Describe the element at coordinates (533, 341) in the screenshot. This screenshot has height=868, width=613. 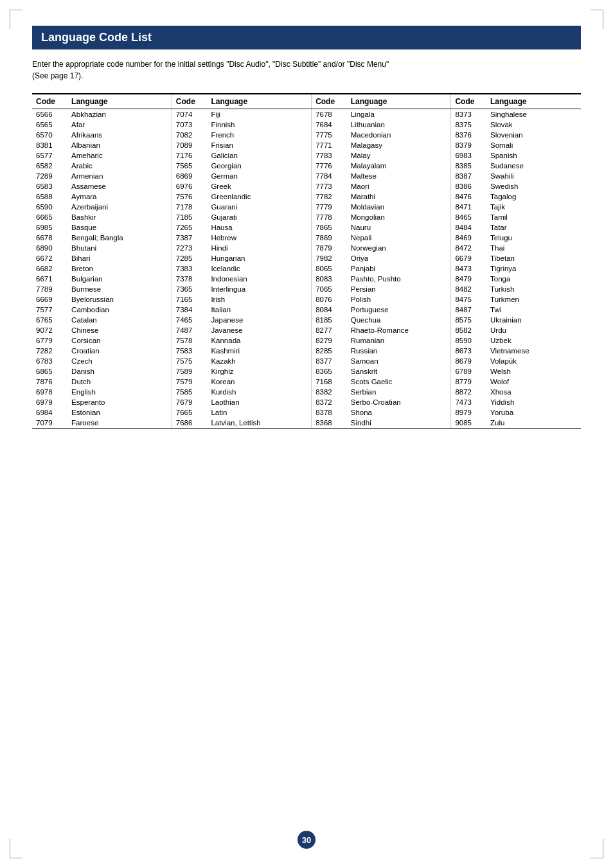
I see `lang-name: Uzbek` at that location.